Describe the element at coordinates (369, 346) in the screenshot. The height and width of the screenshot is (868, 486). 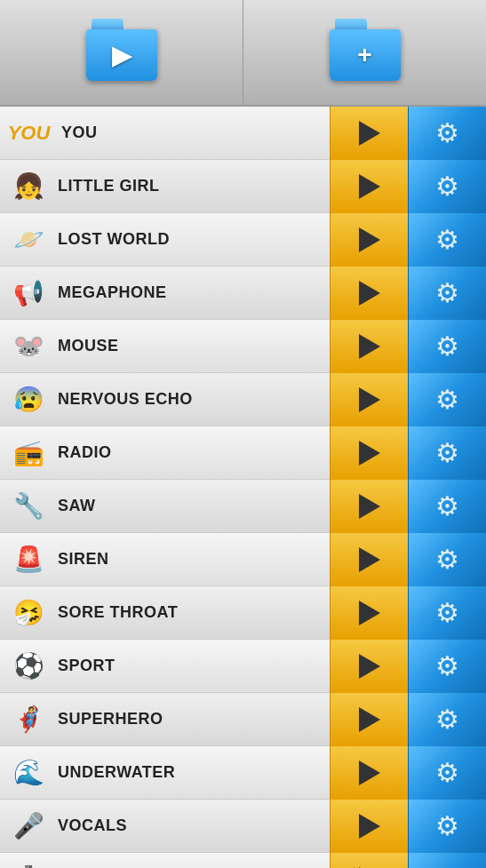
I see `play-button-mouse` at that location.